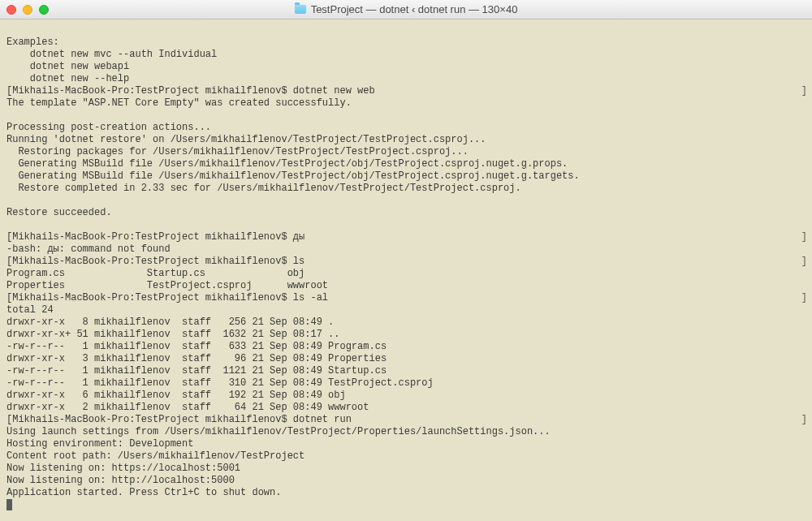  What do you see at coordinates (44, 10) in the screenshot?
I see `zoom-icon` at bounding box center [44, 10].